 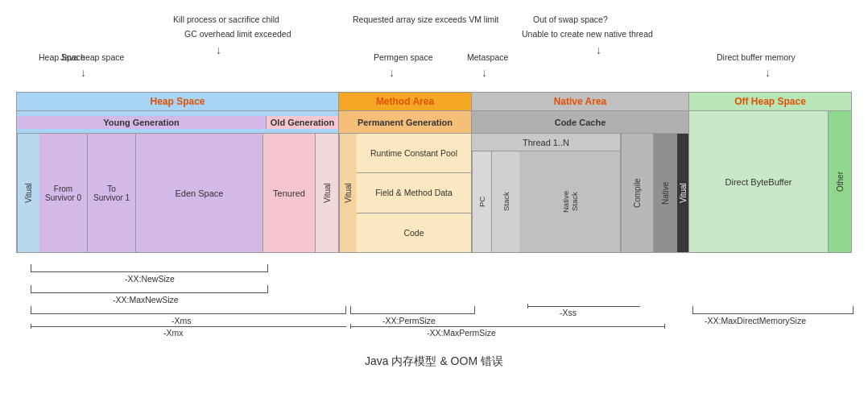 What do you see at coordinates (434, 361) in the screenshot?
I see `title-text: Java 内存模型 & OOM 错误` at bounding box center [434, 361].